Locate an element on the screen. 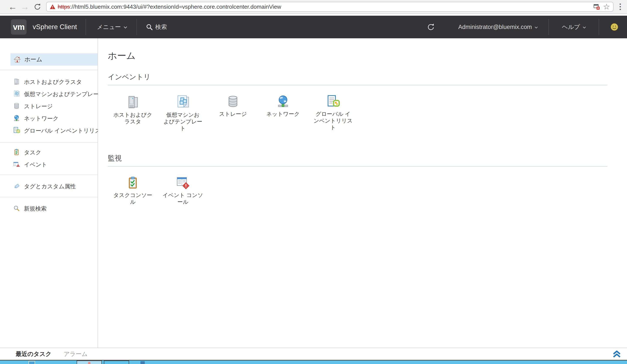  sidebar-group-monitoring: タスク イベント is located at coordinates (49, 157).